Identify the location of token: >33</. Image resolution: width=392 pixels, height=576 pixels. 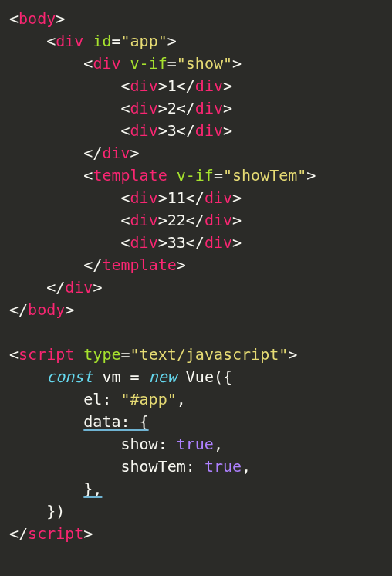
(181, 242).